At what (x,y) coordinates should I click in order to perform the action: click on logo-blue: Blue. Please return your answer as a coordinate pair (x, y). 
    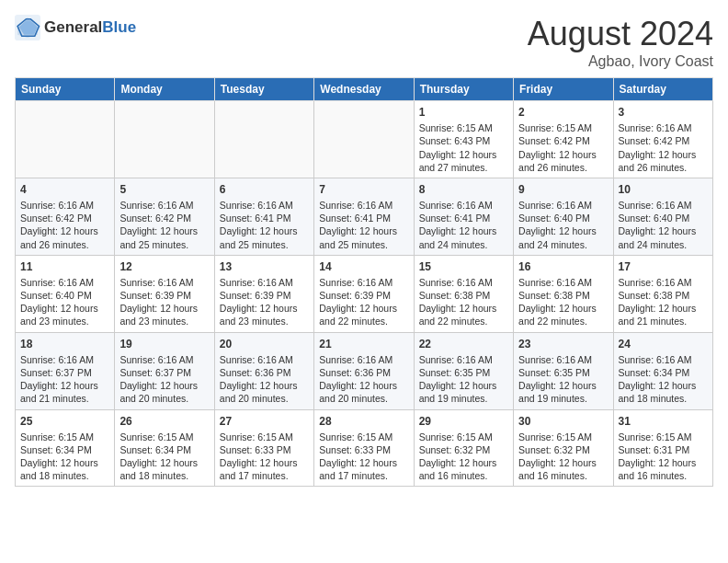
    Looking at the image, I should click on (119, 28).